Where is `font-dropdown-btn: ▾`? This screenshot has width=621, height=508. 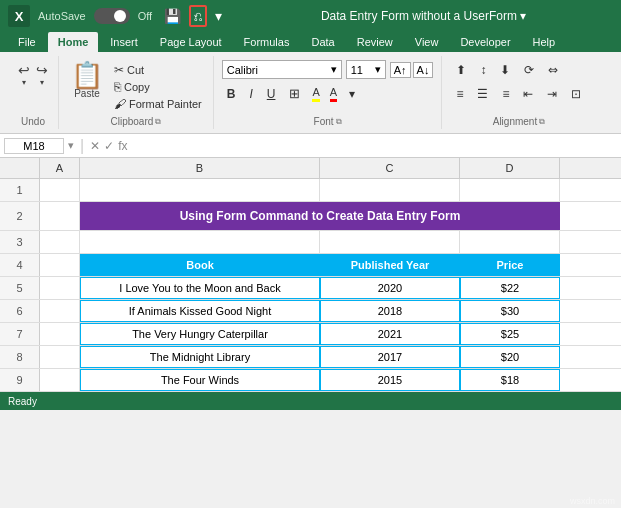 font-dropdown-btn: ▾ is located at coordinates (352, 94).